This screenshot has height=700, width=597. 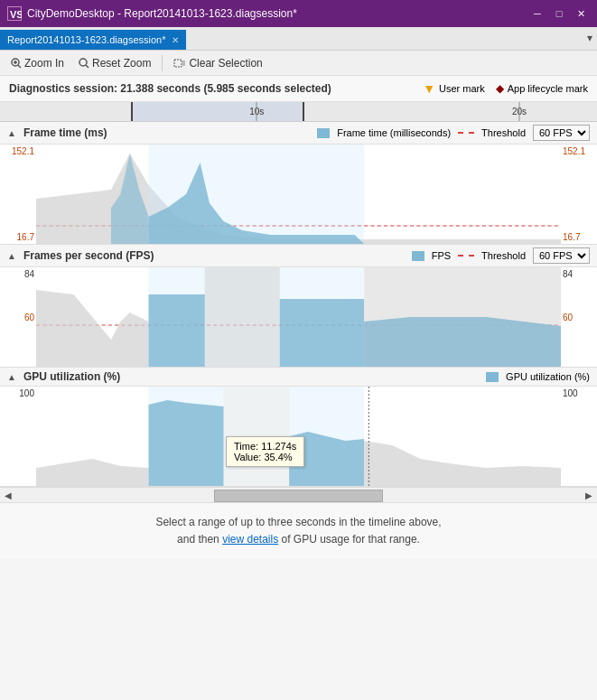 I want to click on bottom-text-line1: Select a range of up to three seconds in…, so click(x=298, y=522).